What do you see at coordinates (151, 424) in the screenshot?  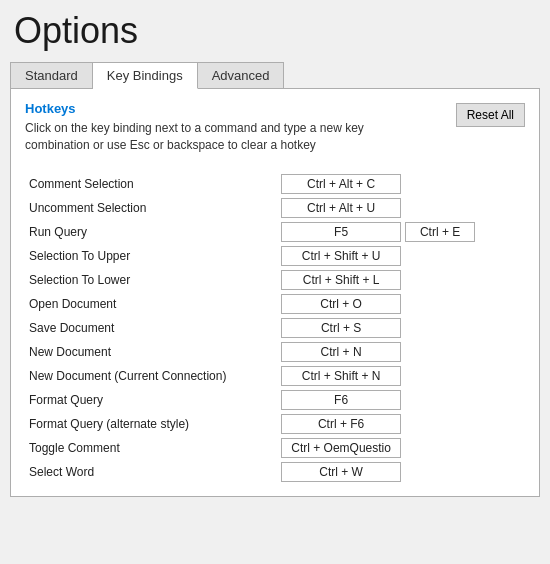 I see `command-label: Format Query (alternate style)` at bounding box center [151, 424].